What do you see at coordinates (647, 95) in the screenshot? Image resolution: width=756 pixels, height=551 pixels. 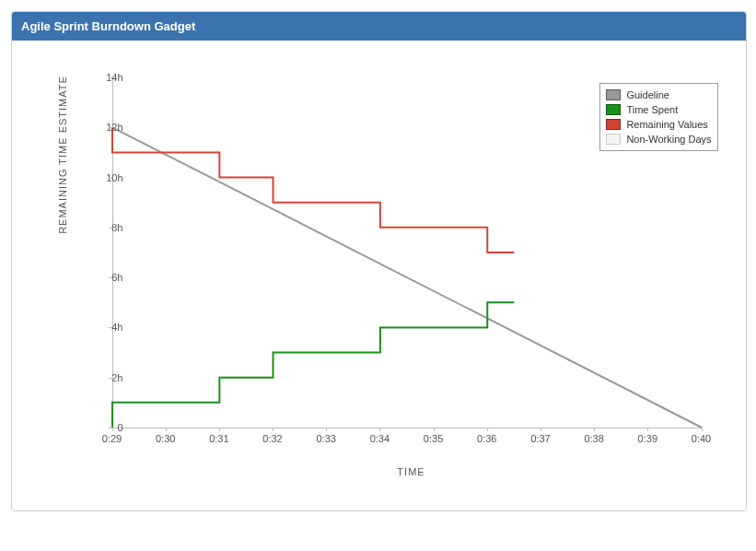 I see `legend-label: Guideline` at bounding box center [647, 95].